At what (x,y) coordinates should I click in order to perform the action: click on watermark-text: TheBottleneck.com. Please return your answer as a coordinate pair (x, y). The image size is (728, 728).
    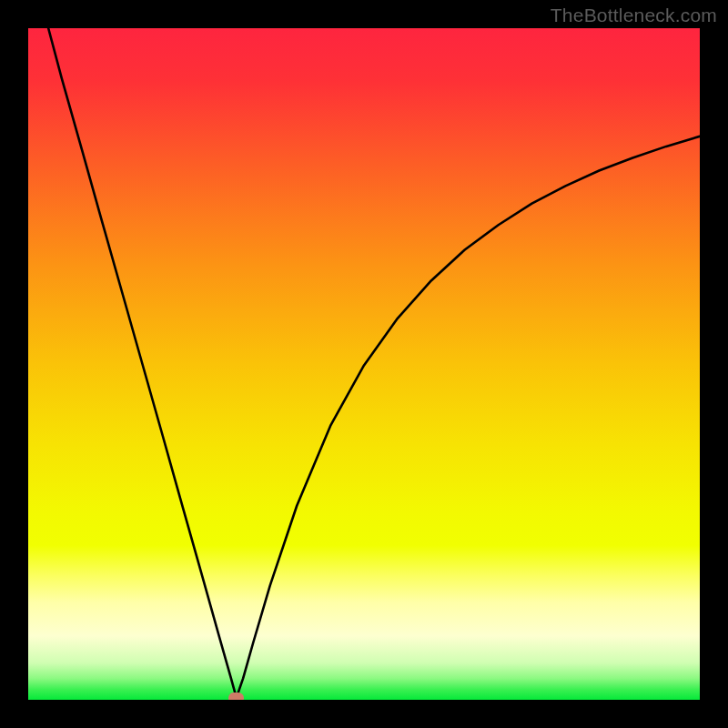
    Looking at the image, I should click on (633, 15).